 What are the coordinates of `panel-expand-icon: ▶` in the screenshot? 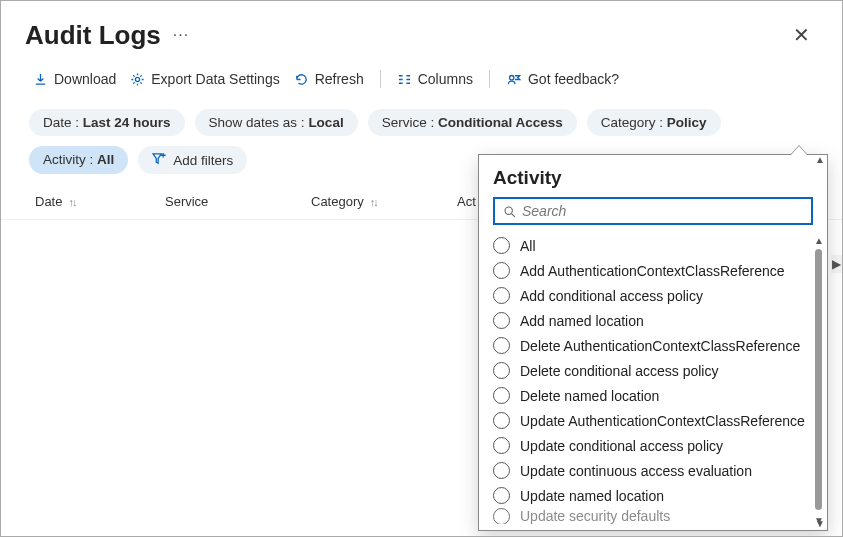 It's located at (836, 264).